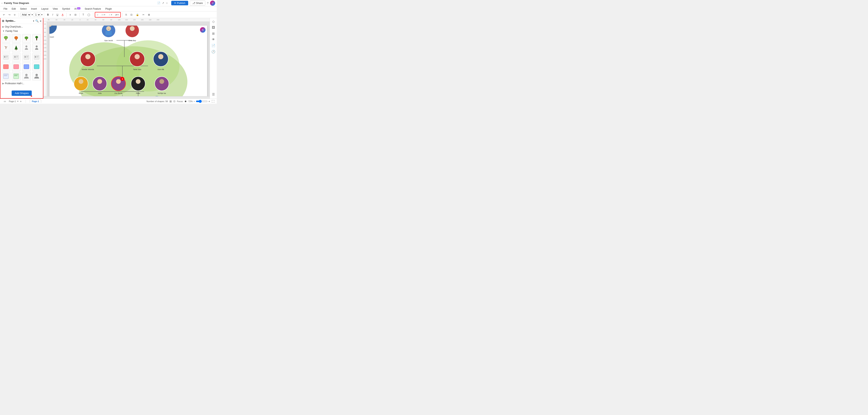  Describe the element at coordinates (213, 34) in the screenshot. I see `grid-icon: ⊞` at that location.